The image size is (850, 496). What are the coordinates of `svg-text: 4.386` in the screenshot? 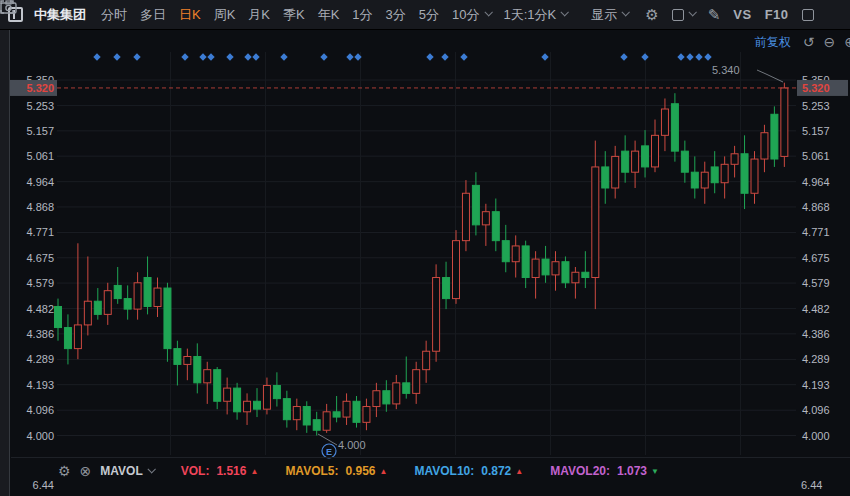 It's located at (40, 334).